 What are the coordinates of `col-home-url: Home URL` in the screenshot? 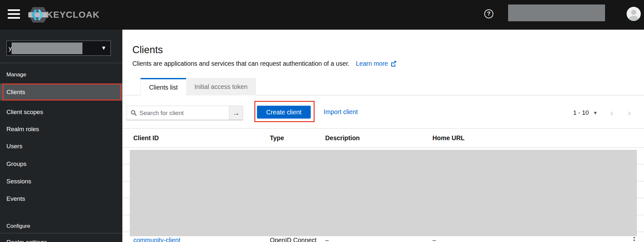 It's located at (532, 138).